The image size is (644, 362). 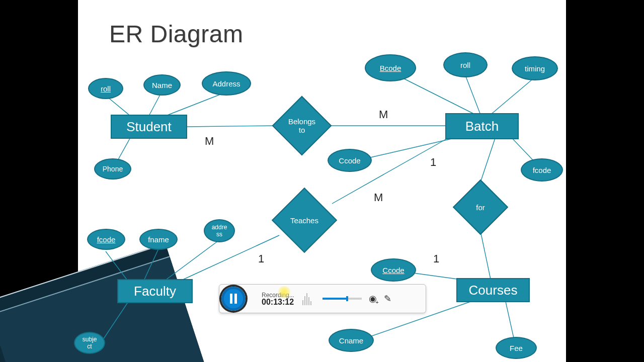 What do you see at coordinates (278, 302) in the screenshot?
I see `recorder-elapsed-time: 00:13:12` at bounding box center [278, 302].